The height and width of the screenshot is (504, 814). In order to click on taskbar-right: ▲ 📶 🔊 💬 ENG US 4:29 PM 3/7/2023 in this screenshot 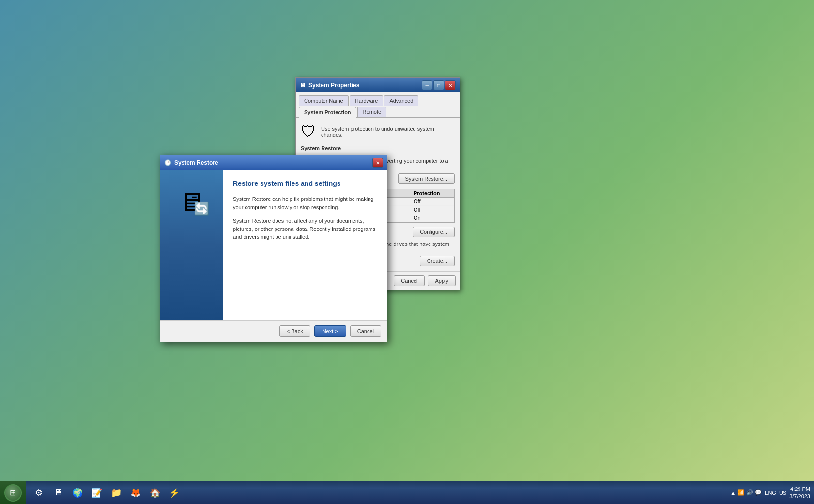, I will do `click(770, 493)`.